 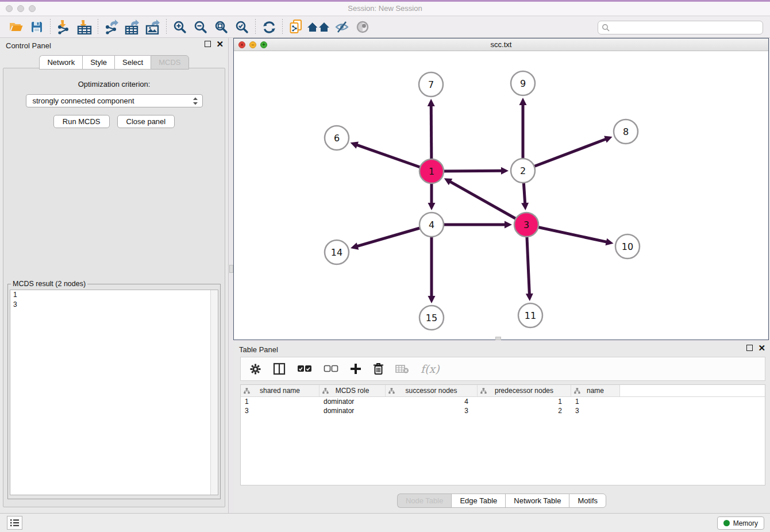 I want to click on float-panel-icon, so click(x=208, y=44).